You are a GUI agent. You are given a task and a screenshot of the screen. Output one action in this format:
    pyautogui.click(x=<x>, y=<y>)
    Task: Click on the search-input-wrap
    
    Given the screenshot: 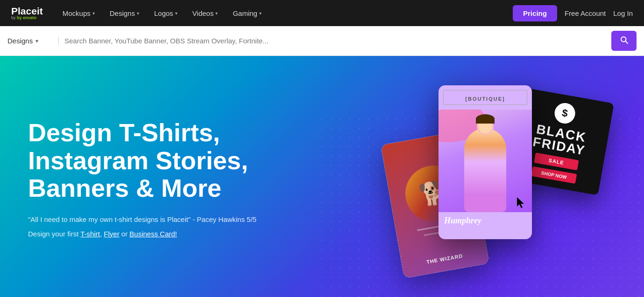 What is the action you would take?
    pyautogui.click(x=336, y=41)
    